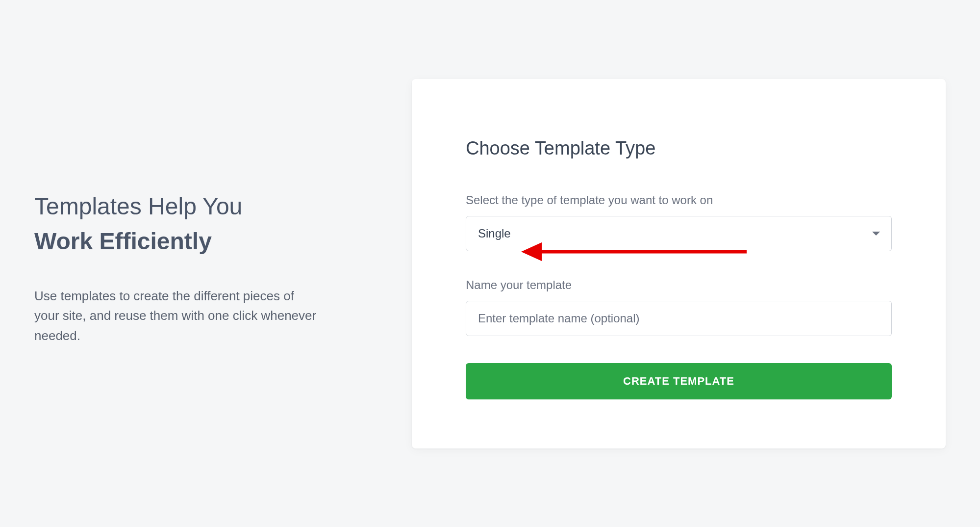 This screenshot has width=980, height=527. I want to click on heading-line-2: Work Efficiently, so click(191, 241).